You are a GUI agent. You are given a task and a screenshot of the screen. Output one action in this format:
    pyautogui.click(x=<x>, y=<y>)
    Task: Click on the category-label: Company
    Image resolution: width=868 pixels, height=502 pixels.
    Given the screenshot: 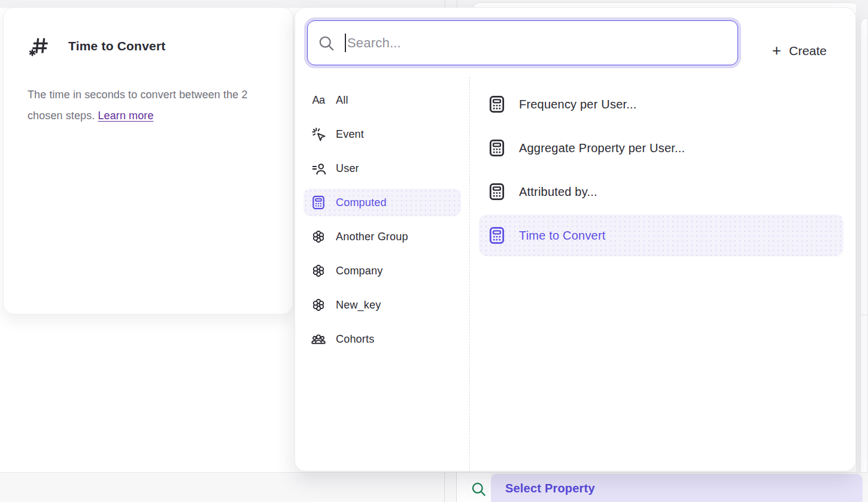 What is the action you would take?
    pyautogui.click(x=359, y=271)
    